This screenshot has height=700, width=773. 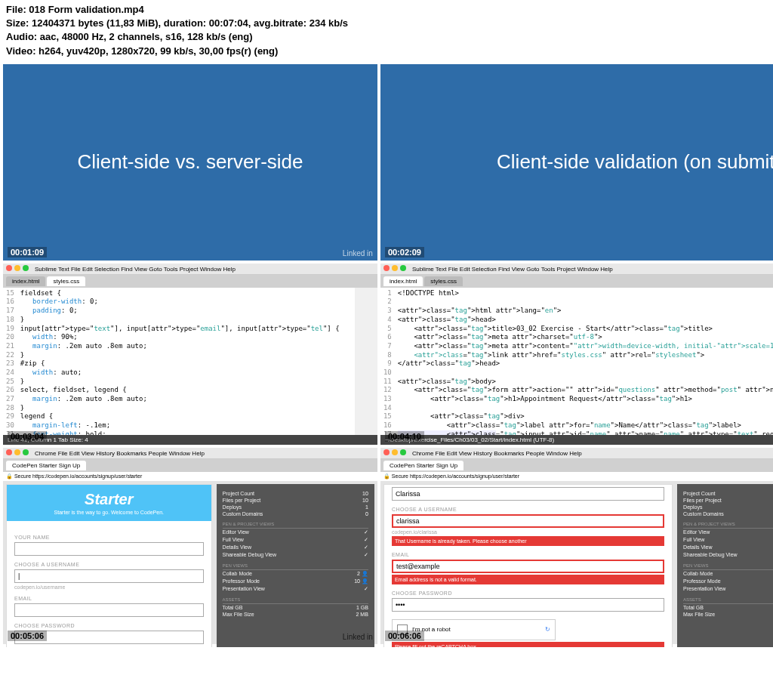 I want to click on editor-html: Sublime Text File Edit Selection Find Vi…, so click(x=577, y=354).